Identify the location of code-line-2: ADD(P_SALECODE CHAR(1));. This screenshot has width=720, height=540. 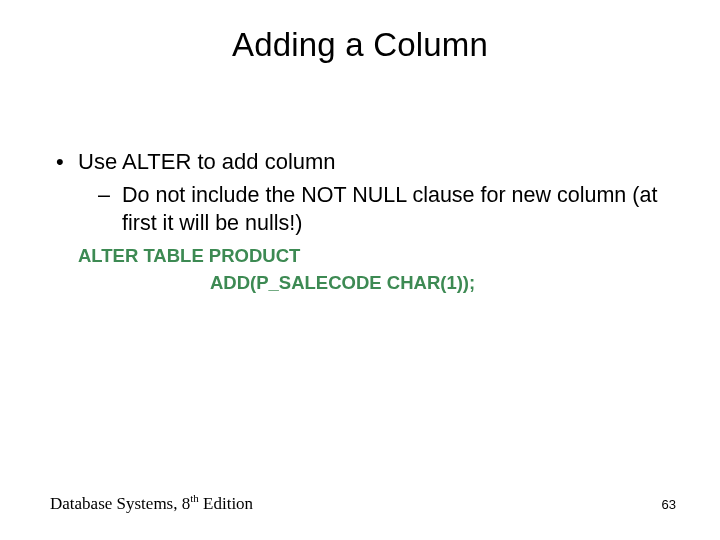
(374, 284).